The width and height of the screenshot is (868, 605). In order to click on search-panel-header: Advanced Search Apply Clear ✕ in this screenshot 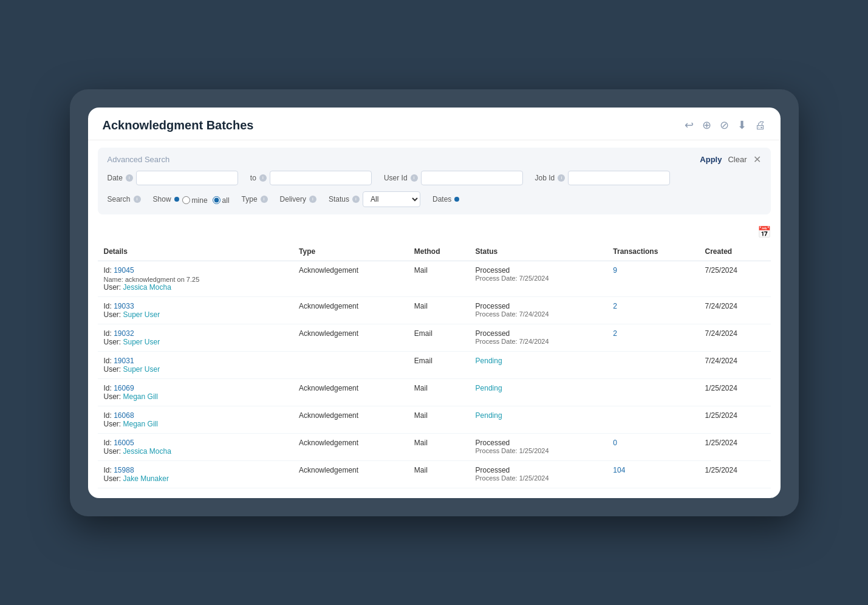, I will do `click(434, 160)`.